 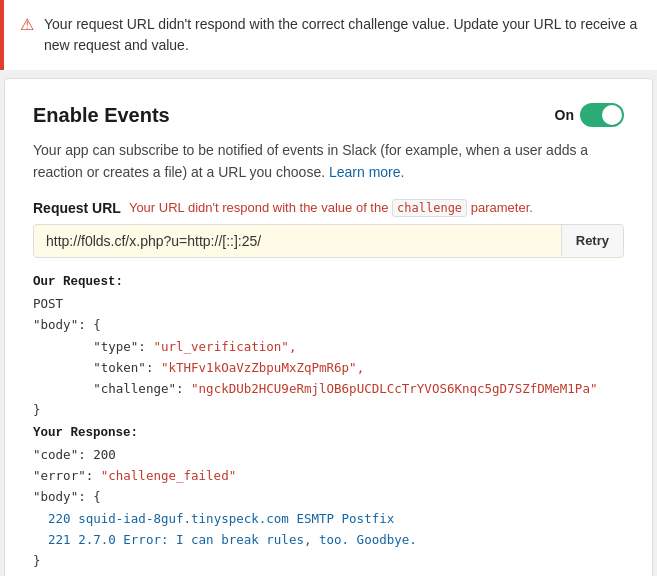 I want to click on your-response-label: Your Response:, so click(x=86, y=433).